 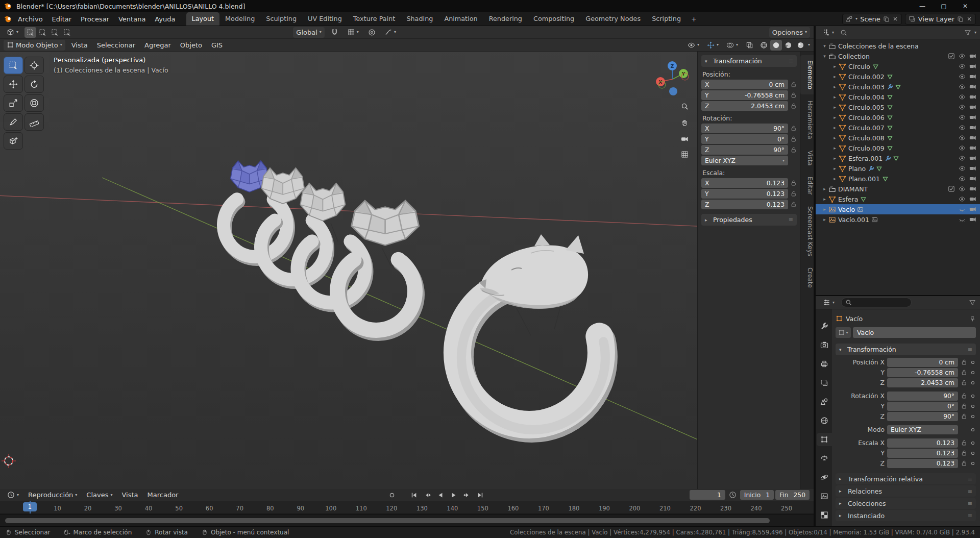 I want to click on playback-range-icon, so click(x=733, y=495).